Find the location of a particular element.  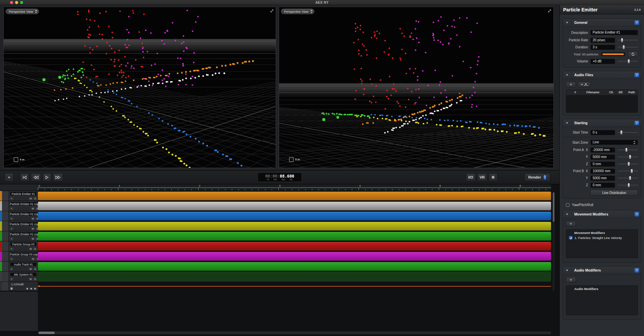

duration-field: 3 s is located at coordinates (603, 47).